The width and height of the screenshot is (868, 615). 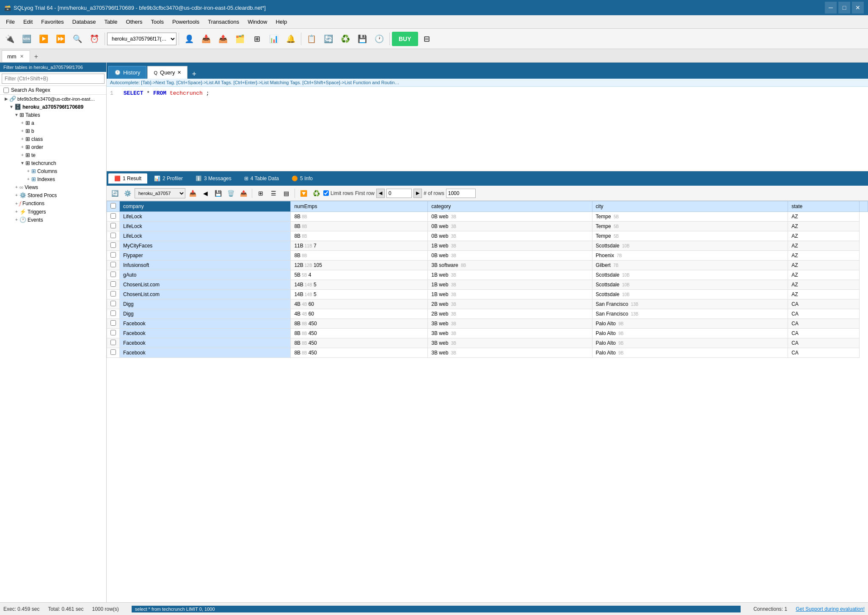 I want to click on rt-prev-btn: ◀, so click(x=205, y=193).